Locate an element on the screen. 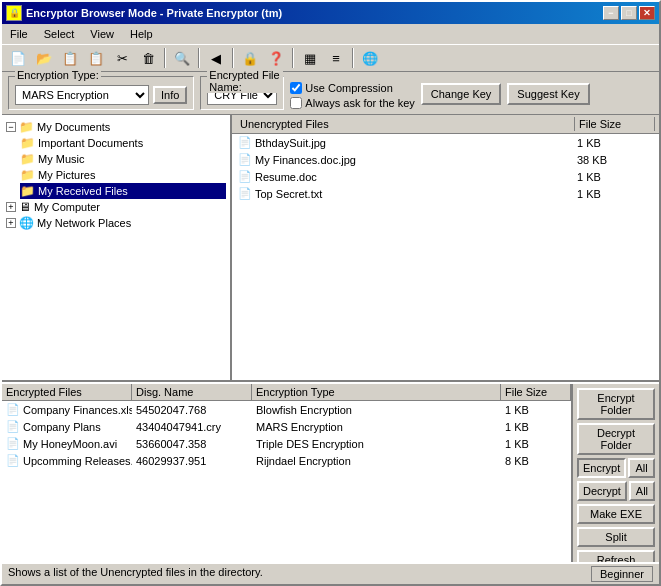 Image resolution: width=661 pixels, height=586 pixels. tree-item-my-pictures: 📁 My Pictures is located at coordinates (123, 175).